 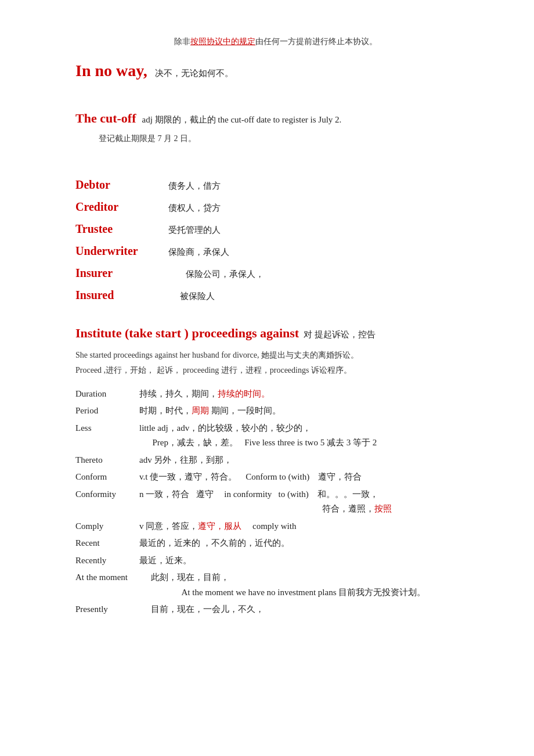 I want to click on dict-duration-key: Duration, so click(x=107, y=394).